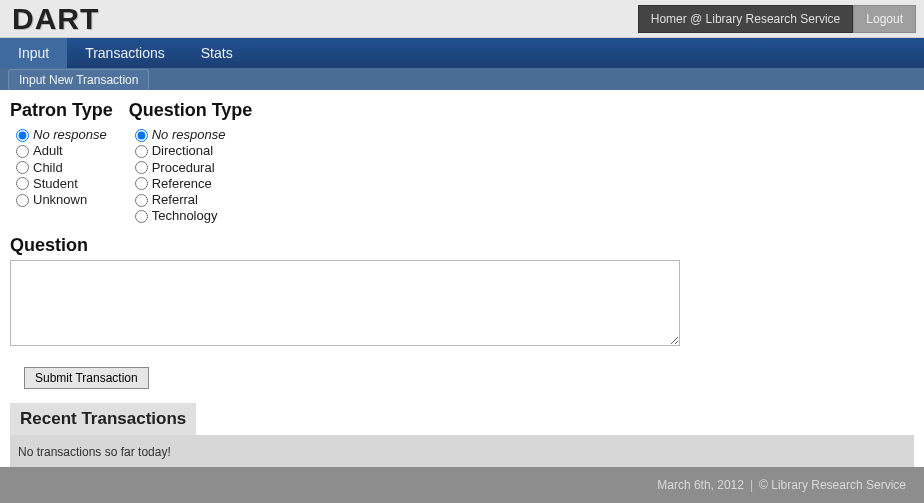 Image resolution: width=924 pixels, height=503 pixels. I want to click on question-type-options: No response Directional Procedural Refer…, so click(191, 176).